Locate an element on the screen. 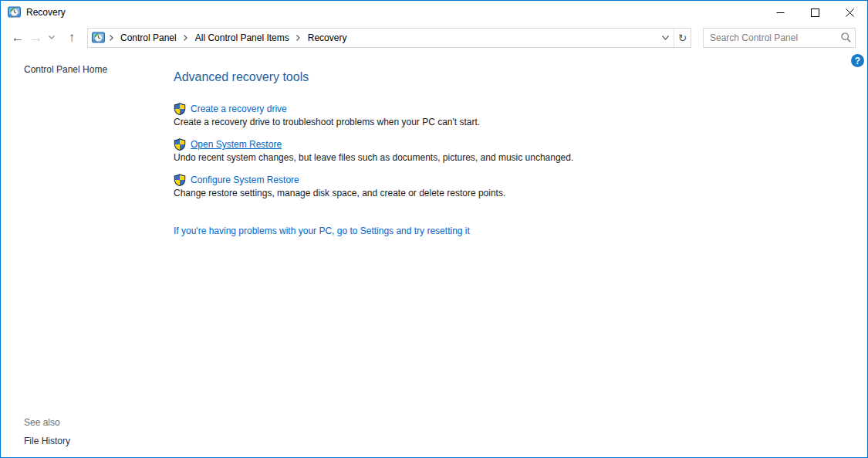 The image size is (868, 458). search-box is located at coordinates (779, 38).